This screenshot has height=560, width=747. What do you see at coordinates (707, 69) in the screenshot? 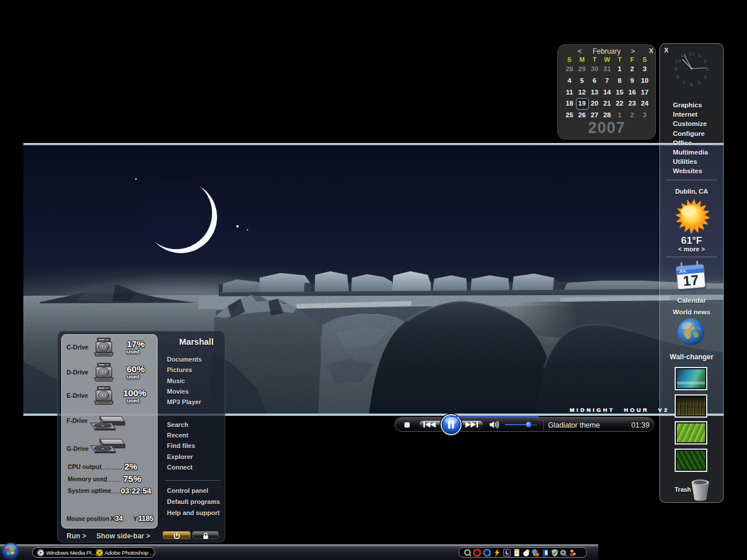
I see `svg-text: 3` at bounding box center [707, 69].